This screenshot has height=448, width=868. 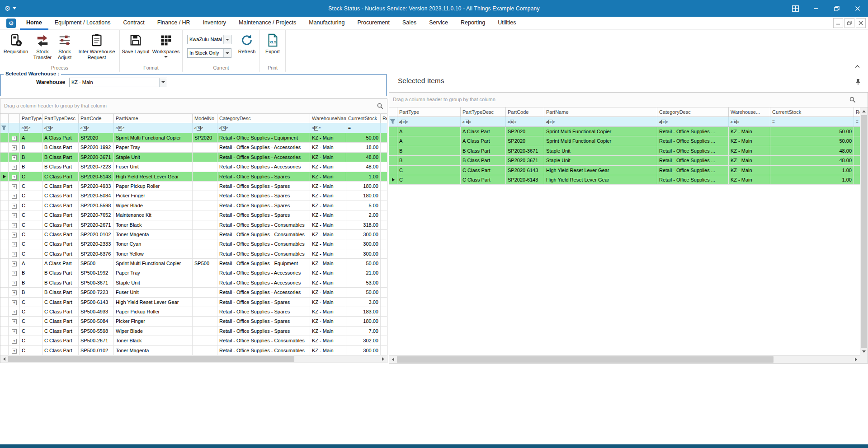 I want to click on save-layout-button: Save Layout, so click(x=136, y=48).